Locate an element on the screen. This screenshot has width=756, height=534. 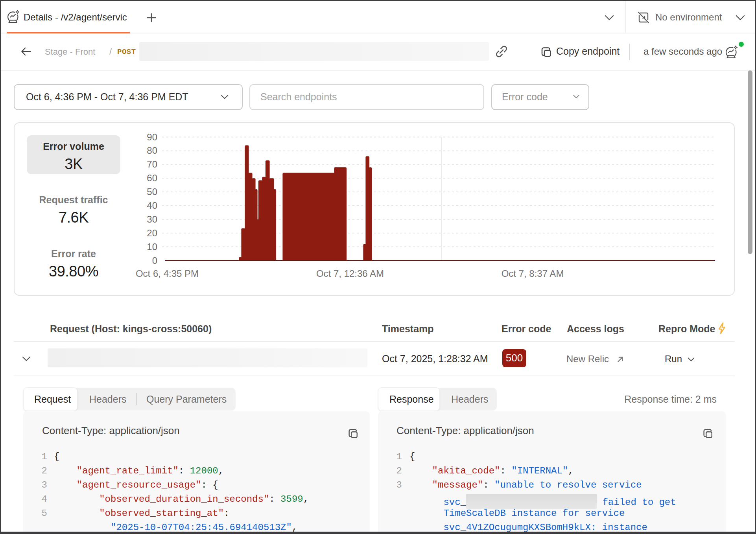
svg-text: 20 is located at coordinates (152, 233).